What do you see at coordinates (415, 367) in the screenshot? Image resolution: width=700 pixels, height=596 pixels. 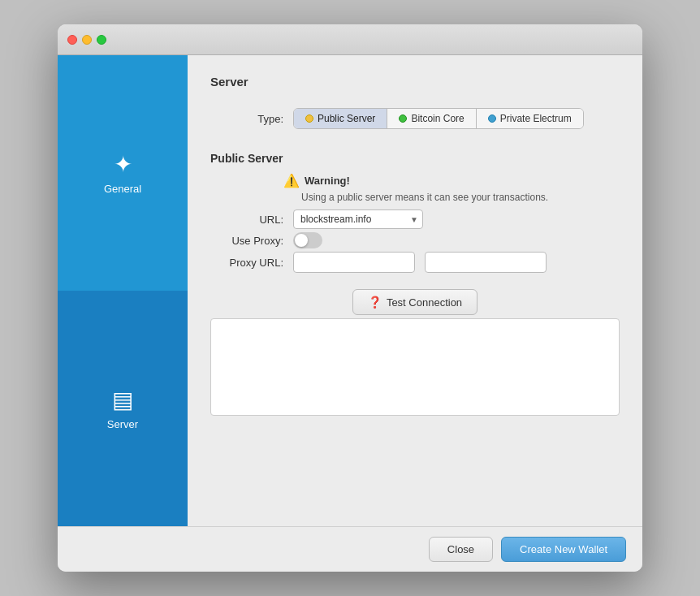 I see `log-area` at bounding box center [415, 367].